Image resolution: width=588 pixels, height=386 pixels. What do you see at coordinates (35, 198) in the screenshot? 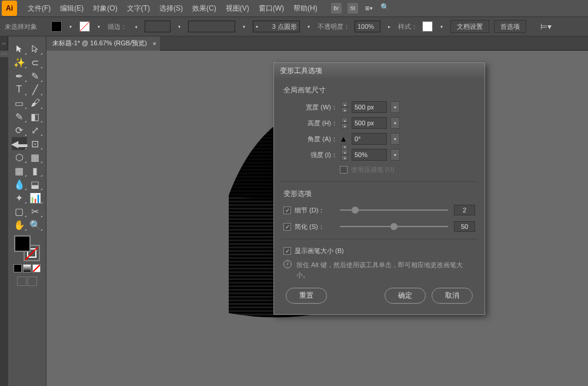
I see `column-graph-tool: 📊` at bounding box center [35, 198].